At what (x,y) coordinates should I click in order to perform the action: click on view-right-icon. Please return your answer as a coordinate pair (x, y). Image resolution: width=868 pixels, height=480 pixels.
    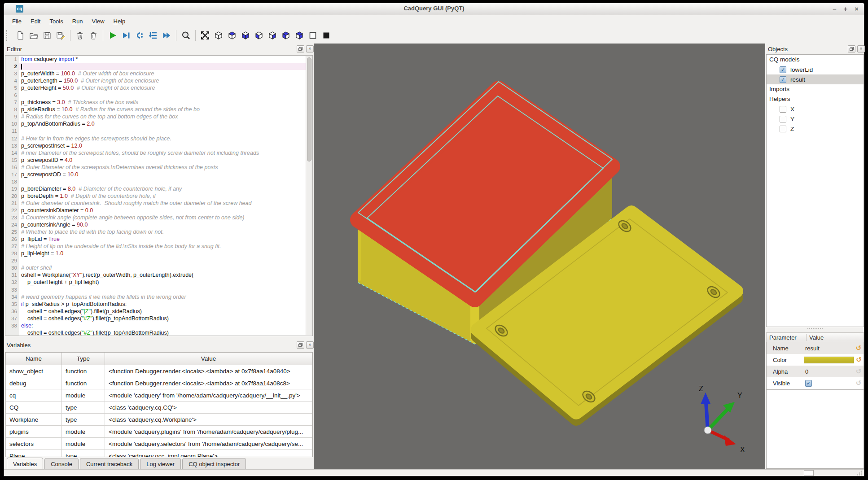
    Looking at the image, I should click on (299, 35).